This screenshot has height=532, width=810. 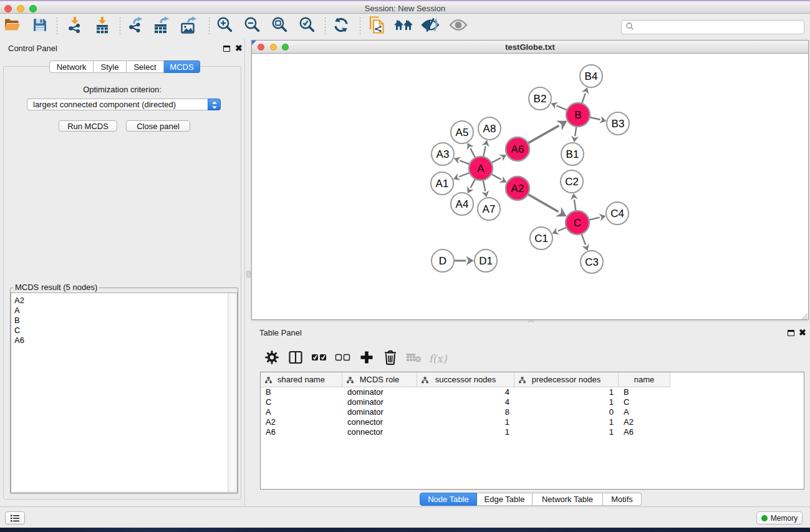 I want to click on mcds-result-item: C, so click(x=120, y=331).